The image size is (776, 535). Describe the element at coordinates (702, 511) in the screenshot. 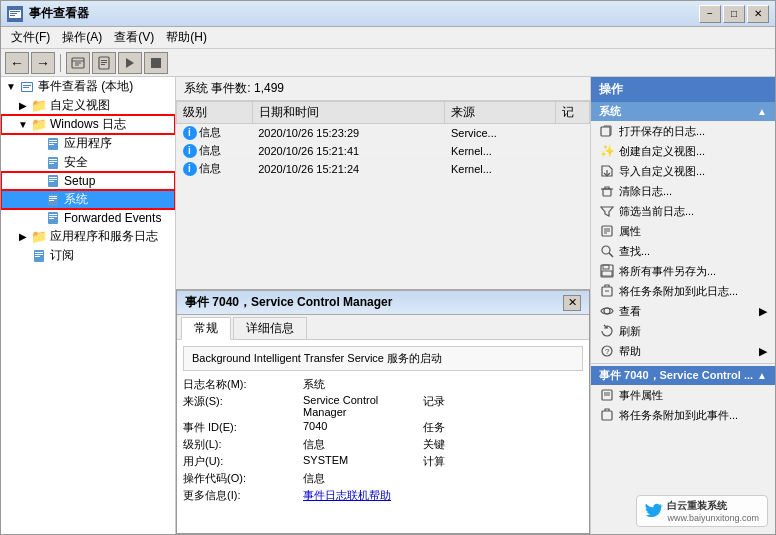

I see `watermark: 白云重装系统 www.baiyunxitong.com` at that location.